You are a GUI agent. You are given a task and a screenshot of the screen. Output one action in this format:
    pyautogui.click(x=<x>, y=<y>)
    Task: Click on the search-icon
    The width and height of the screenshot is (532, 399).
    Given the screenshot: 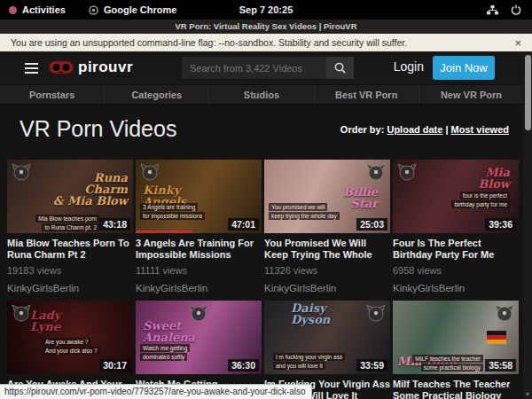 What is the action you would take?
    pyautogui.click(x=340, y=67)
    